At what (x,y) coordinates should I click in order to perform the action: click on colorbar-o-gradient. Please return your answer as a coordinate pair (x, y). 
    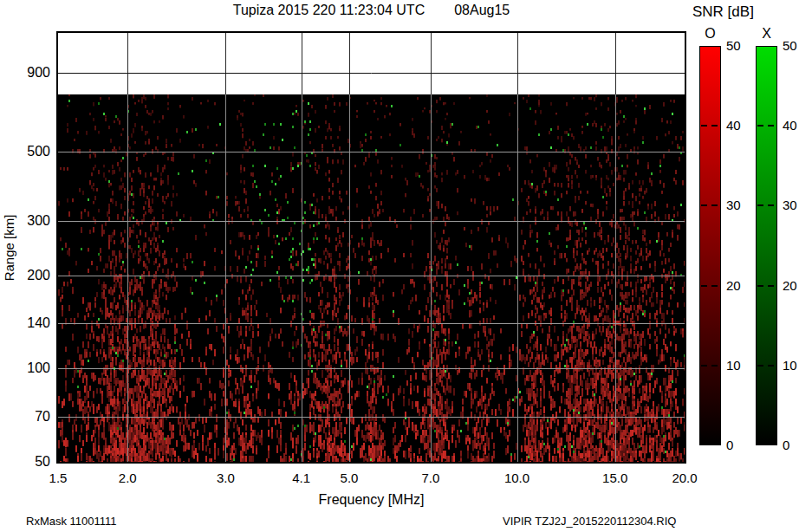
    Looking at the image, I should click on (711, 246).